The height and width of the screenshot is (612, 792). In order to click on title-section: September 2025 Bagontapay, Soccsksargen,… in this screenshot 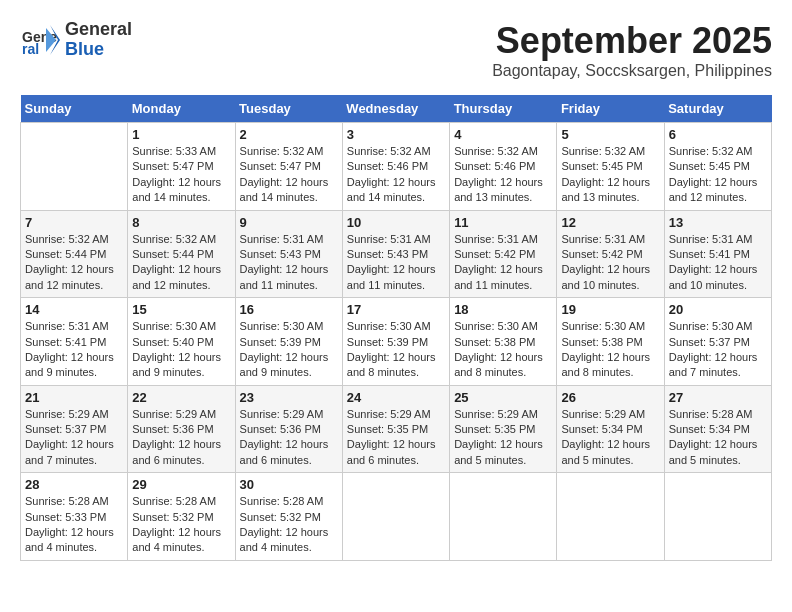, I will do `click(632, 50)`.